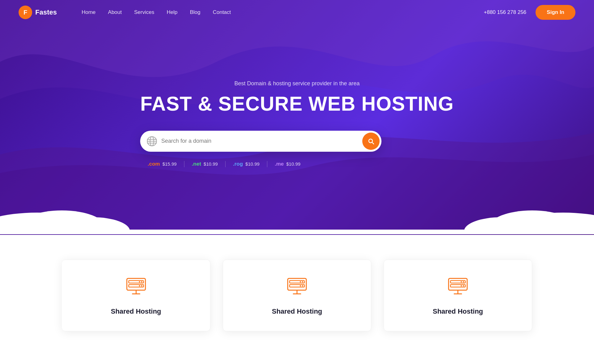  I want to click on search-button, so click(371, 141).